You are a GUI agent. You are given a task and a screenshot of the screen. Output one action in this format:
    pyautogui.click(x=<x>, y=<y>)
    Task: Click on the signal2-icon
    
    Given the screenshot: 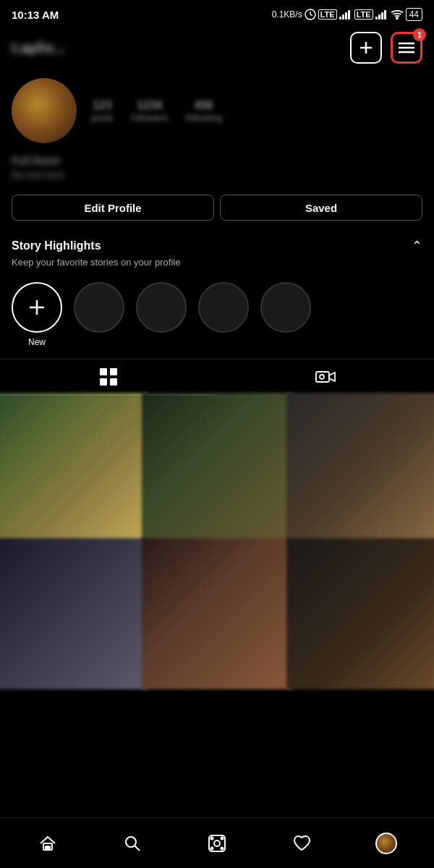 What is the action you would take?
    pyautogui.click(x=382, y=14)
    